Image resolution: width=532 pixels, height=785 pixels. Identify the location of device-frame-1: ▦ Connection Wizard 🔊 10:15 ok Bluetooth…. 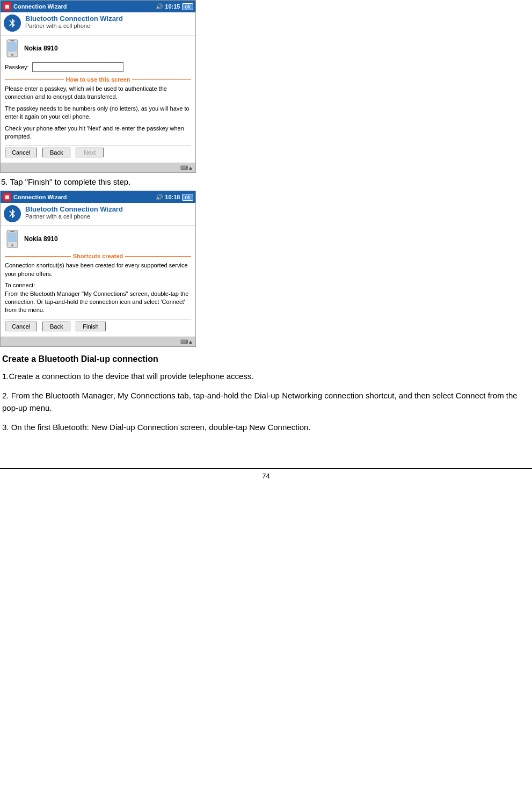
(98, 86).